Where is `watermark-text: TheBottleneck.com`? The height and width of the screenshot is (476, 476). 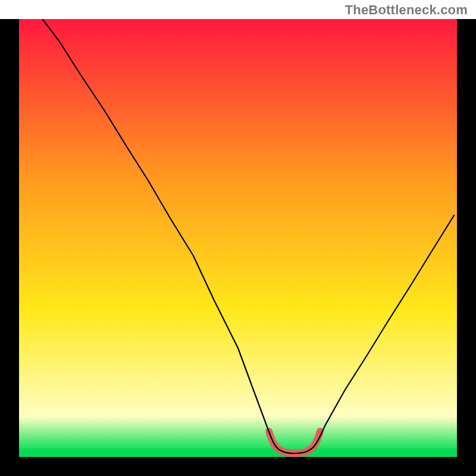 watermark-text: TheBottleneck.com is located at coordinates (406, 10).